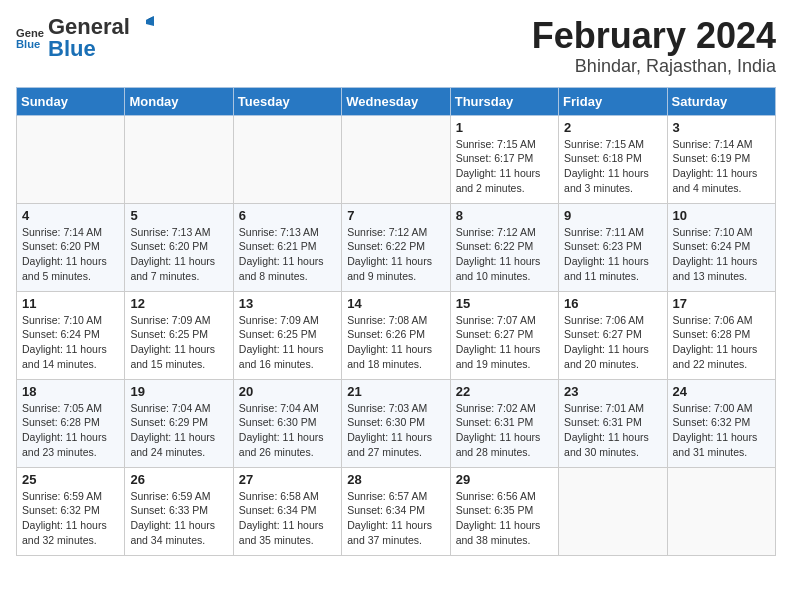 Image resolution: width=792 pixels, height=612 pixels. What do you see at coordinates (396, 46) in the screenshot?
I see `page-header: General Blue General Blue February 2024 …` at bounding box center [396, 46].